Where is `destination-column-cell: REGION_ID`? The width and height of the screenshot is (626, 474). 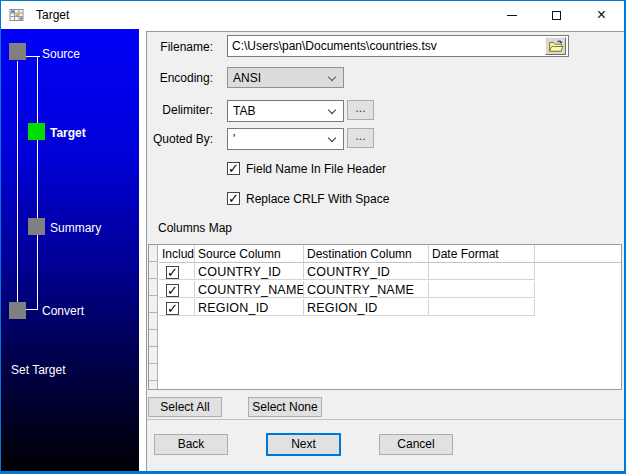
destination-column-cell: REGION_ID is located at coordinates (366, 308).